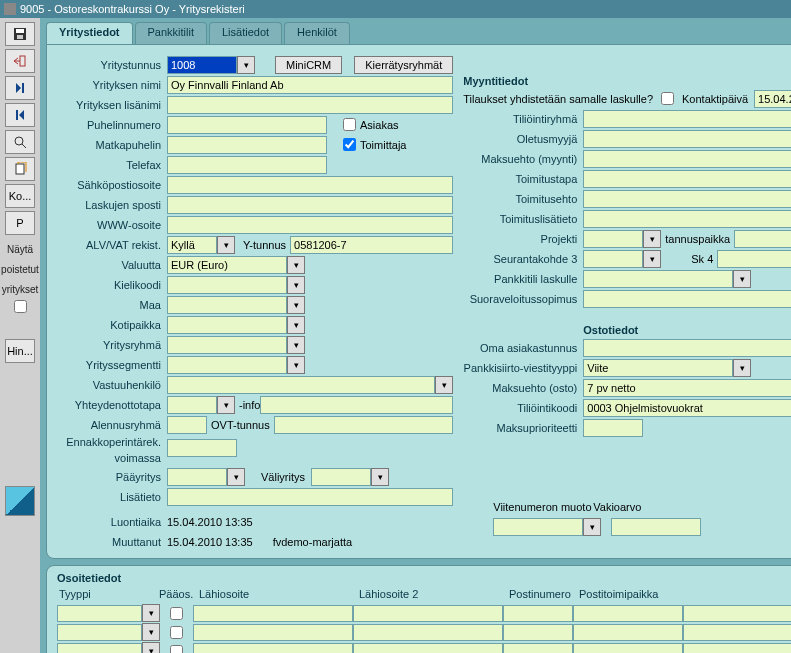  Describe the element at coordinates (652, 239) in the screenshot. I see `projekti-dd` at that location.